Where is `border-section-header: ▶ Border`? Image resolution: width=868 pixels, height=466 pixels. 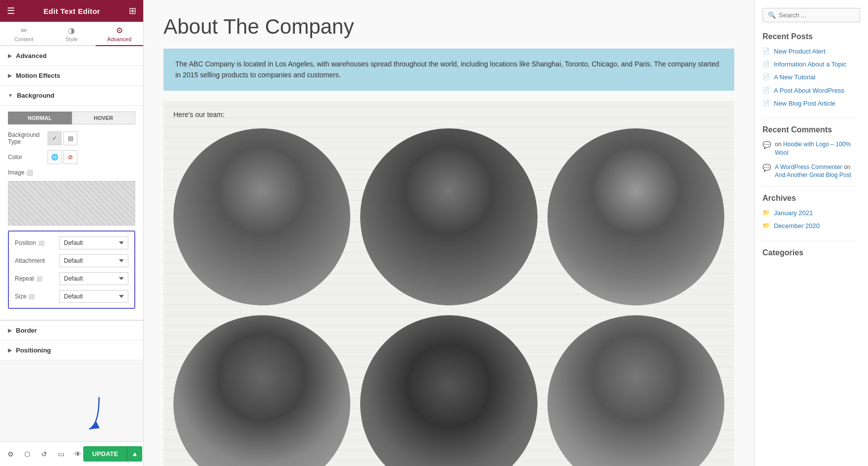
border-section-header: ▶ Border is located at coordinates (71, 331).